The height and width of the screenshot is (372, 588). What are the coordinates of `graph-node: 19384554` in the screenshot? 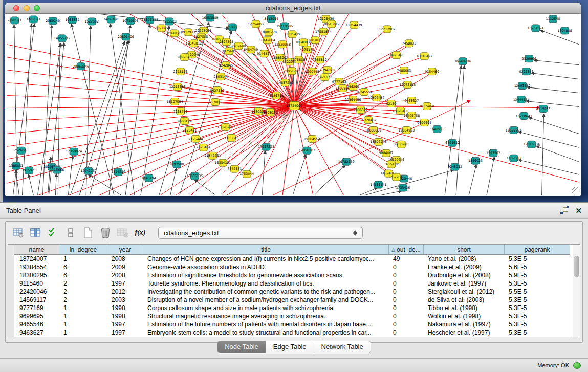 It's located at (312, 139).